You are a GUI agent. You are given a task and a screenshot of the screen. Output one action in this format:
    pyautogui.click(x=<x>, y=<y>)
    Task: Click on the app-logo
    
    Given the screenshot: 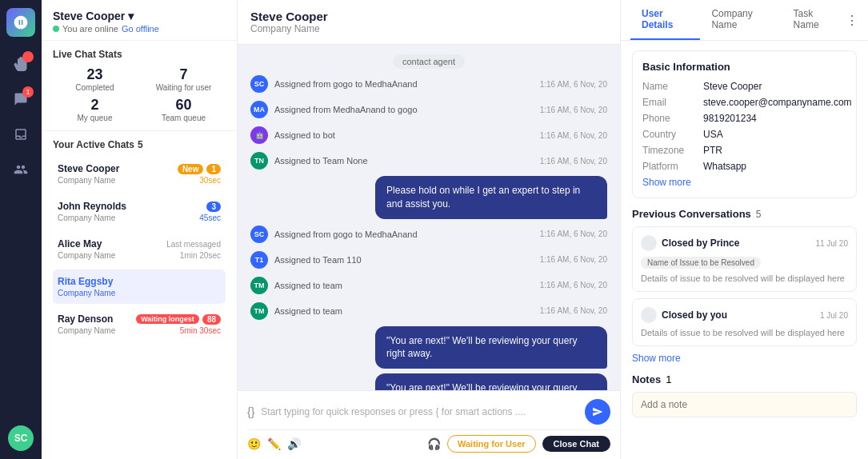 What is the action you would take?
    pyautogui.click(x=21, y=22)
    